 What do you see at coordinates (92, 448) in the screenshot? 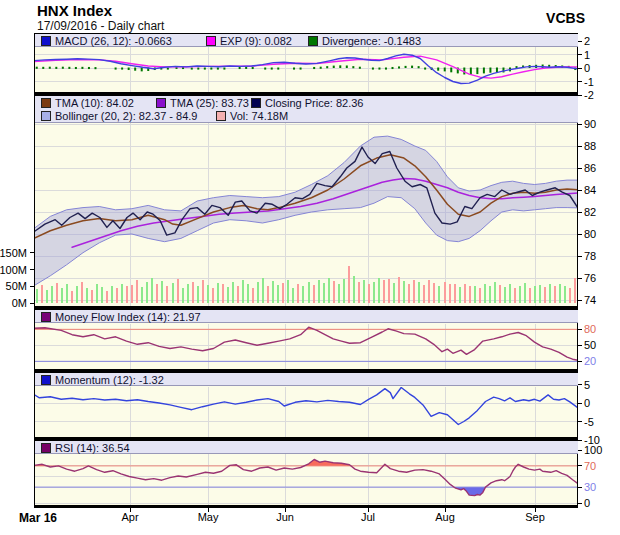
I see `rsi-legend-label: RSI (14): 36.54` at bounding box center [92, 448].